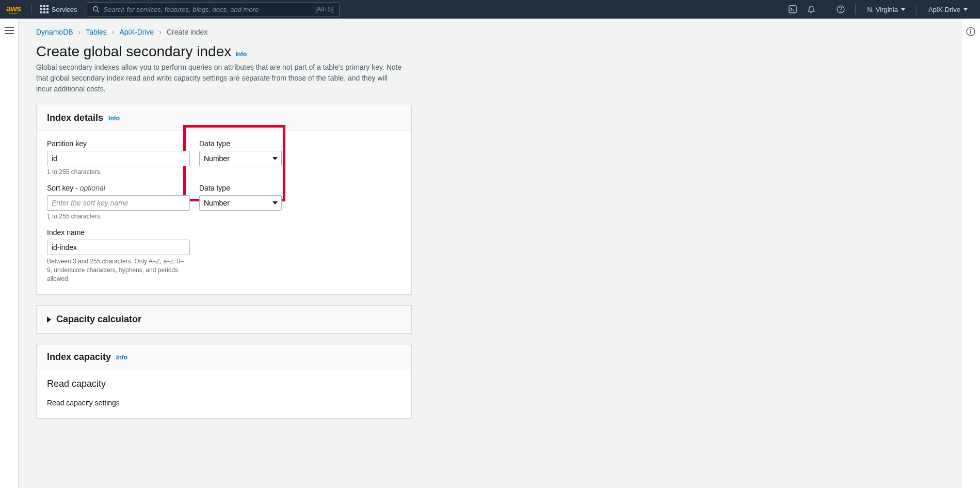  Describe the element at coordinates (240, 203) in the screenshot. I see `sort-key-type-select: Number` at that location.